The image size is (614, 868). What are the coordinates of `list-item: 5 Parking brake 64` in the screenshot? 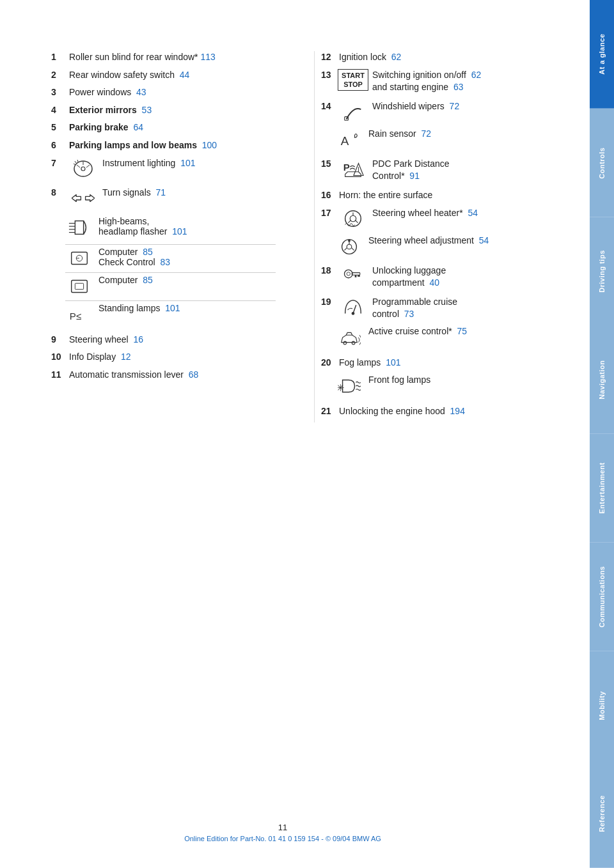 It's located at (164, 128).